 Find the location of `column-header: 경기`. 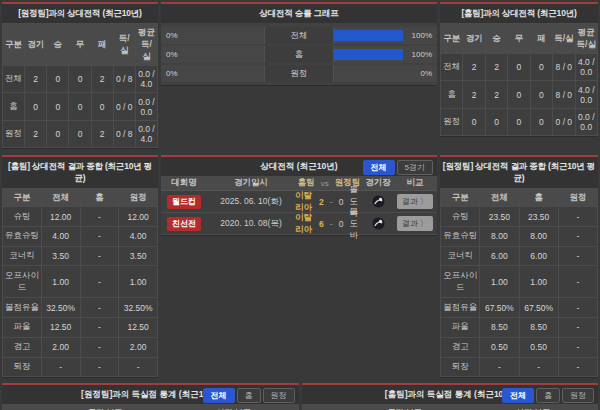

column-header: 경기 is located at coordinates (474, 39).